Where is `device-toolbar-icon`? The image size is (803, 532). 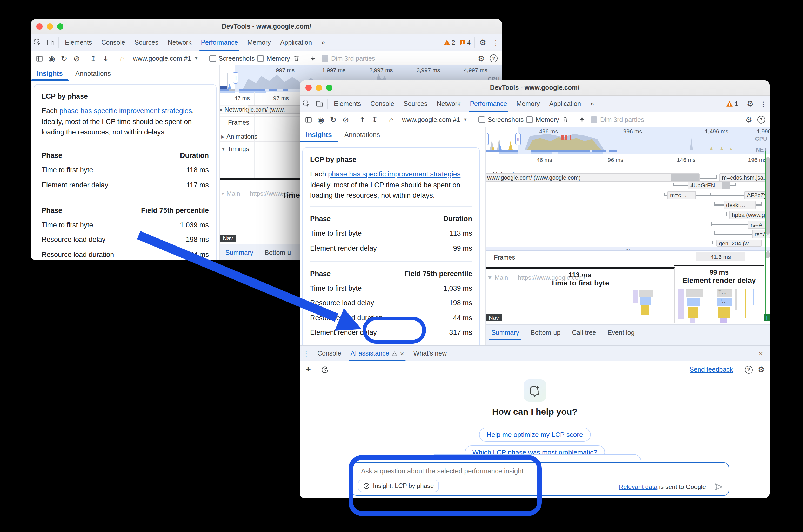
device-toolbar-icon is located at coordinates (50, 43).